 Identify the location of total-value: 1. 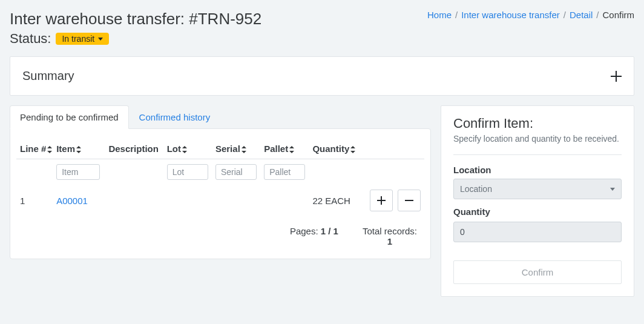
(390, 241).